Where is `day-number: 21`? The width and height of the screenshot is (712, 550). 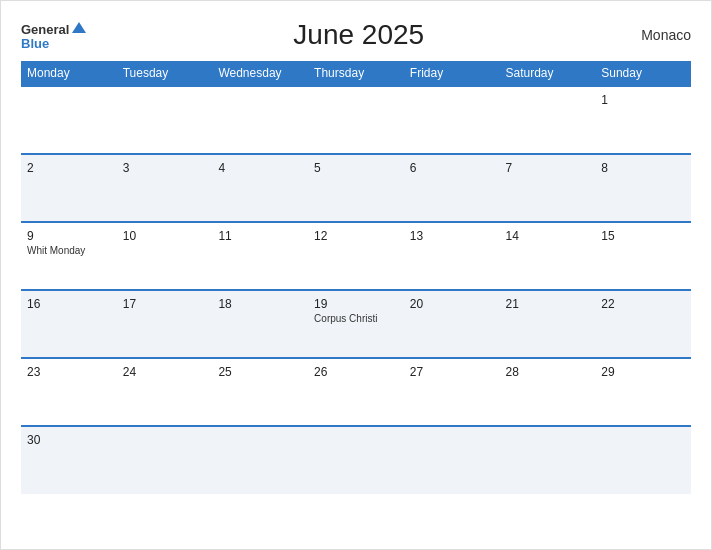 day-number: 21 is located at coordinates (548, 304).